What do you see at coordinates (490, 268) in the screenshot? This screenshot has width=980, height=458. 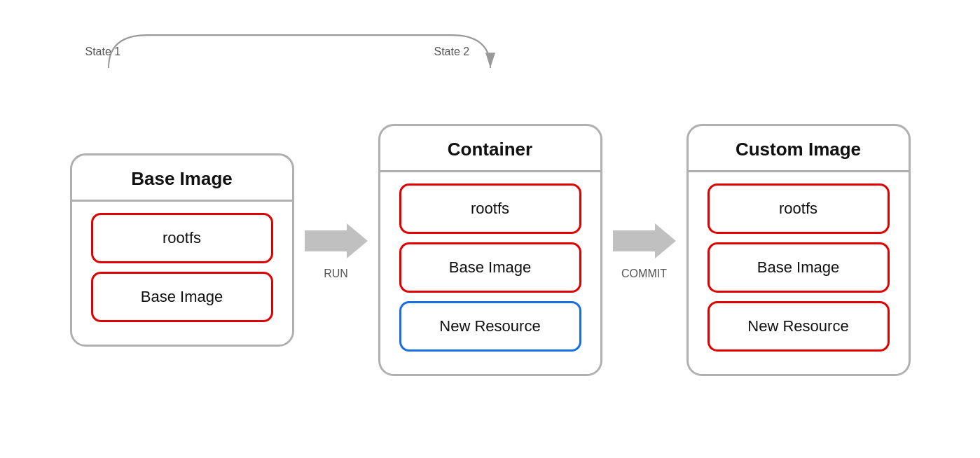 I see `c-baseimage-layer: Base Image` at bounding box center [490, 268].